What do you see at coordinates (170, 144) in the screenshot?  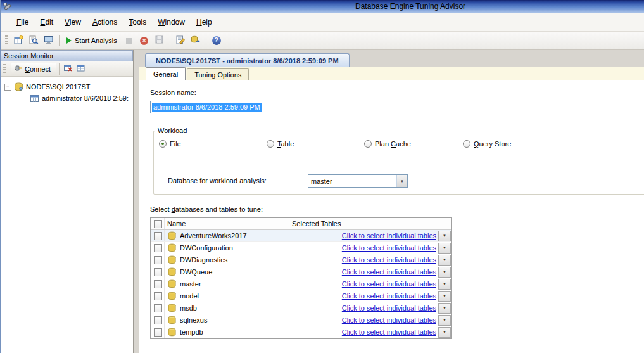 I see `workload-file-radio: File` at bounding box center [170, 144].